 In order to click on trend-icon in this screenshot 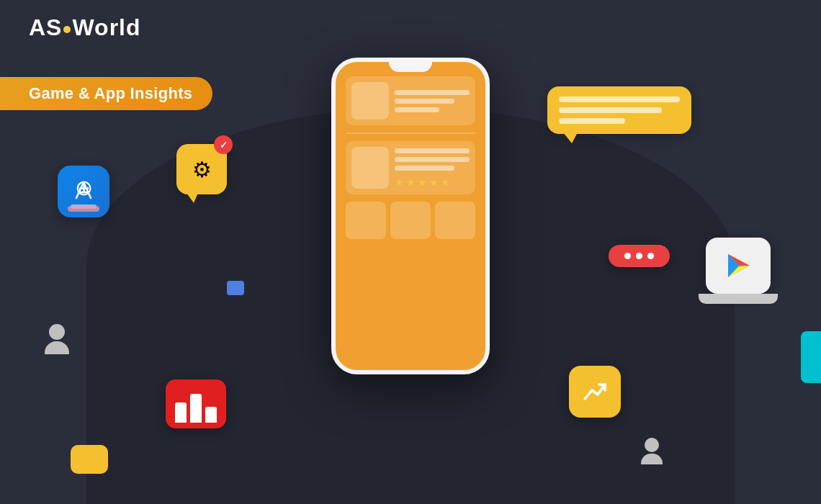, I will do `click(595, 392)`.